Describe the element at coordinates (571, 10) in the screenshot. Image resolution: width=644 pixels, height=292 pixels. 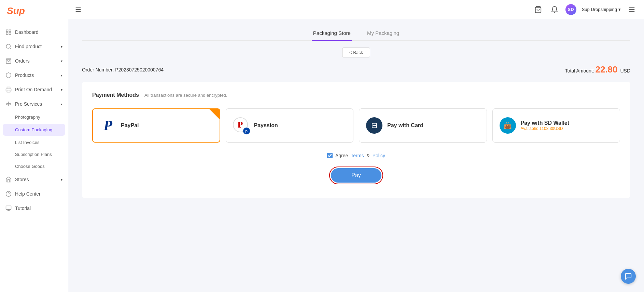
I see `avatar: SD` at that location.